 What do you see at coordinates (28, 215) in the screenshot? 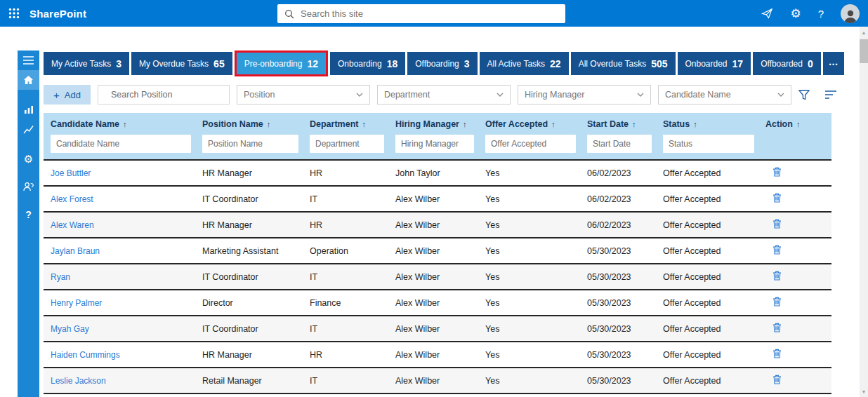
I see `sidebar-item-help: ?` at bounding box center [28, 215].